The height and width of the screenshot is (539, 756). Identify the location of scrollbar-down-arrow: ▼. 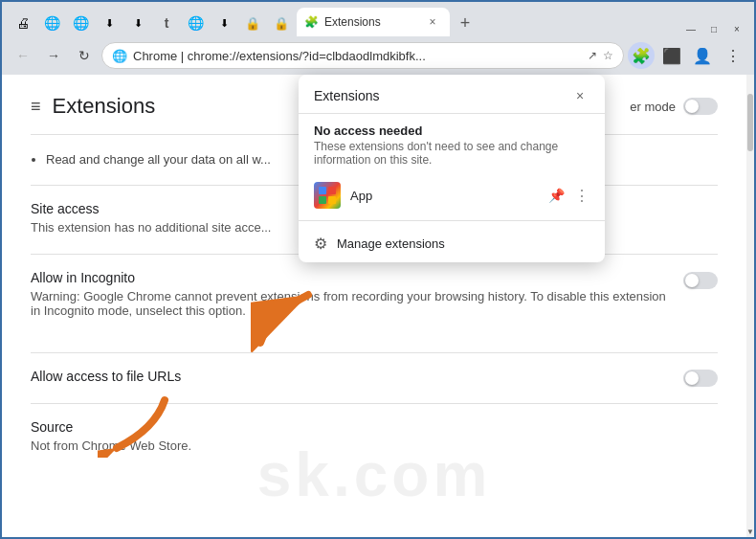
(750, 531).